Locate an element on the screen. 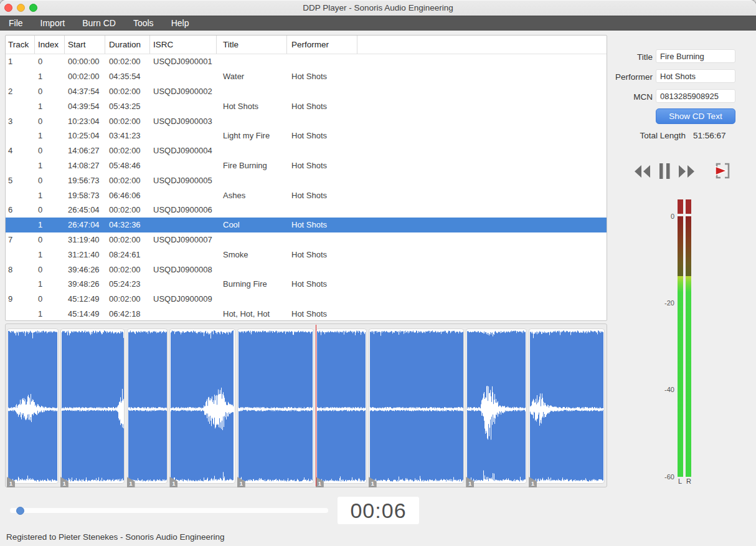  column-header-start: Start is located at coordinates (85, 45).